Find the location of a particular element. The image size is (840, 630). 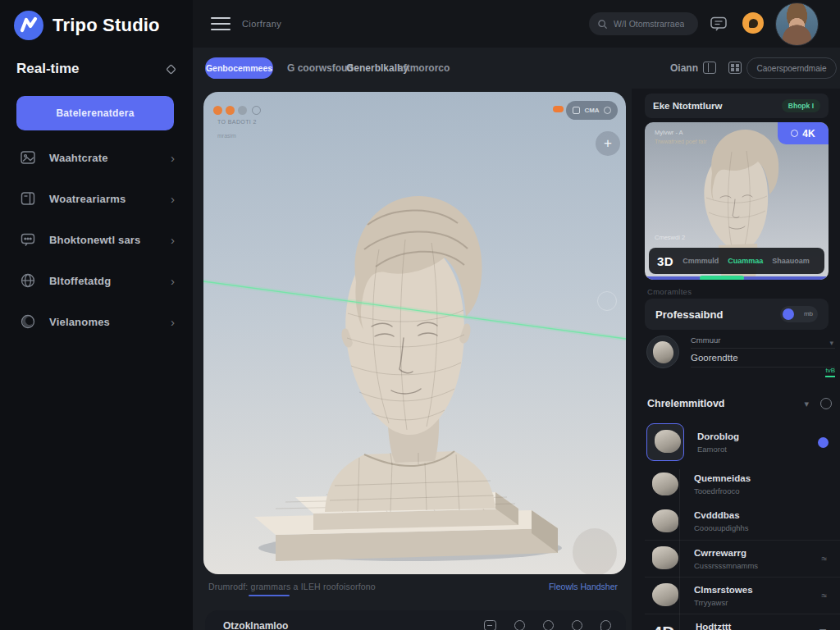

sidebar-item-5: Vielanomes › is located at coordinates (97, 322).